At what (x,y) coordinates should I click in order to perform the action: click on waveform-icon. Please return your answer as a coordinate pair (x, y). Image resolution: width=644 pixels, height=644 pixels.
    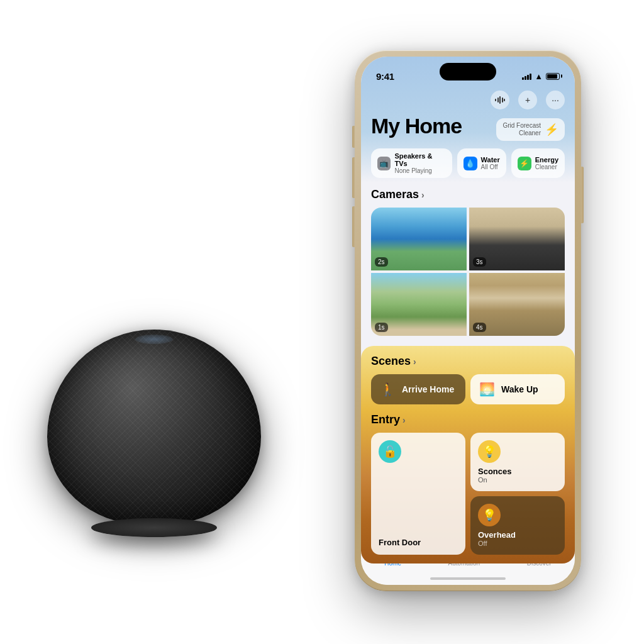
    Looking at the image, I should click on (500, 100).